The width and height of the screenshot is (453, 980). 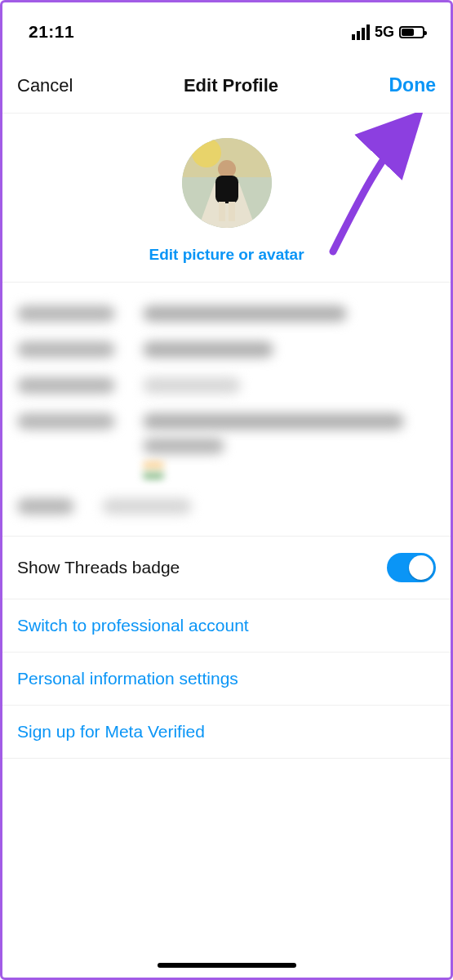 I want to click on network-label: 5G, so click(x=384, y=33).